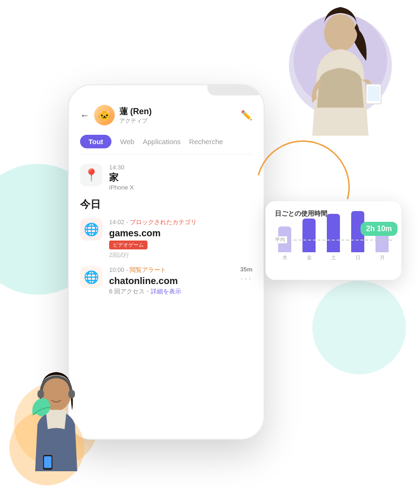  What do you see at coordinates (128, 245) in the screenshot?
I see `games-category-badge: ビデオゲーム` at bounding box center [128, 245].